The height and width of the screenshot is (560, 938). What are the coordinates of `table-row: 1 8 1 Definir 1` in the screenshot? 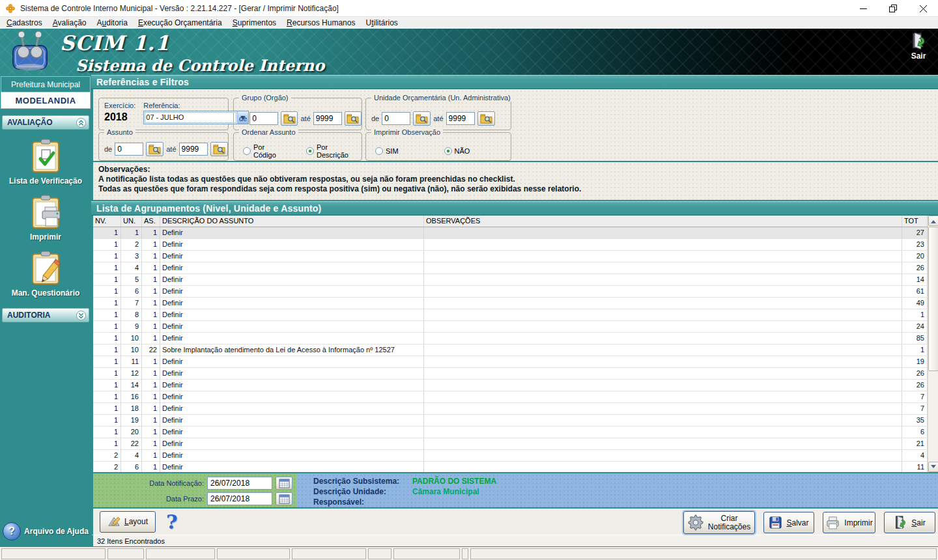 It's located at (511, 315).